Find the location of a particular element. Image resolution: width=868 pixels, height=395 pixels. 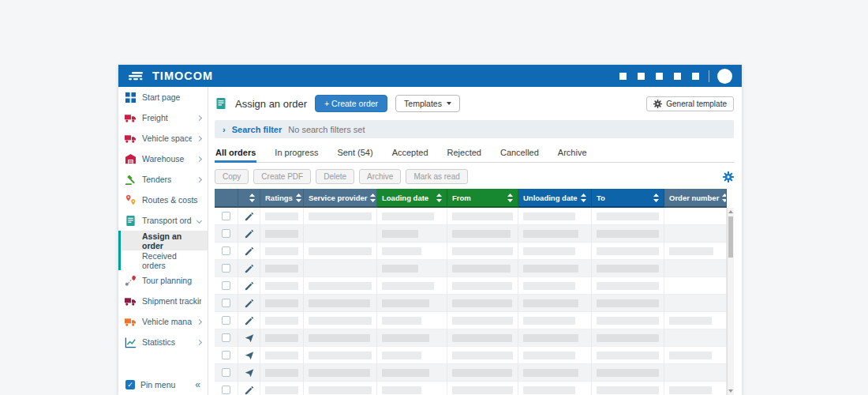

chevron-down-icon is located at coordinates (199, 220).